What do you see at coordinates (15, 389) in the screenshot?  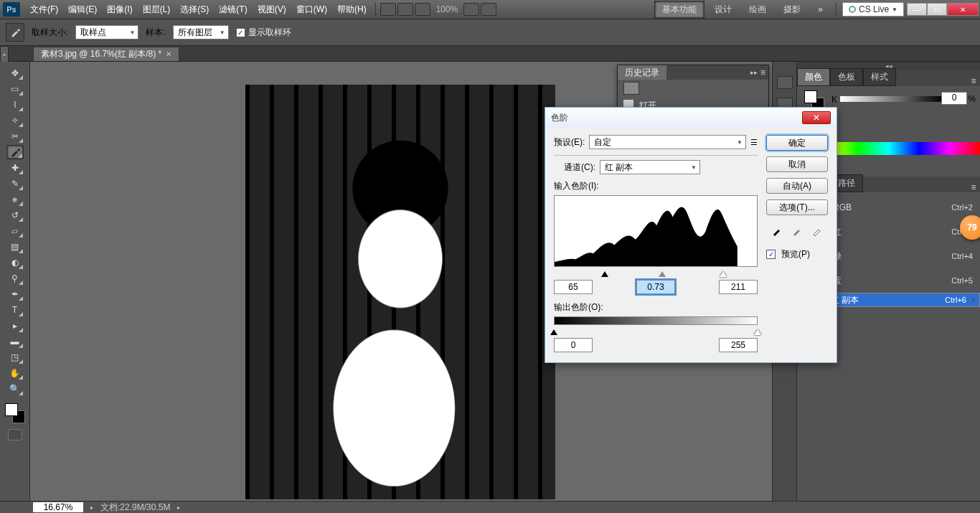 I see `zoom-tool: 🔍` at bounding box center [15, 389].